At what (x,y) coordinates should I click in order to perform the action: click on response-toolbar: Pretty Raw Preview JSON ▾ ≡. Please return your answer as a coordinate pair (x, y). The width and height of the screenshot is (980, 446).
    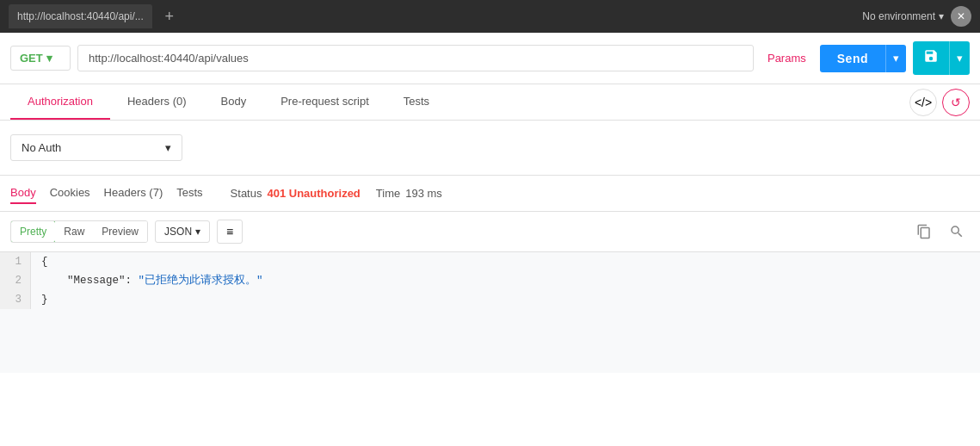
    Looking at the image, I should click on (490, 232).